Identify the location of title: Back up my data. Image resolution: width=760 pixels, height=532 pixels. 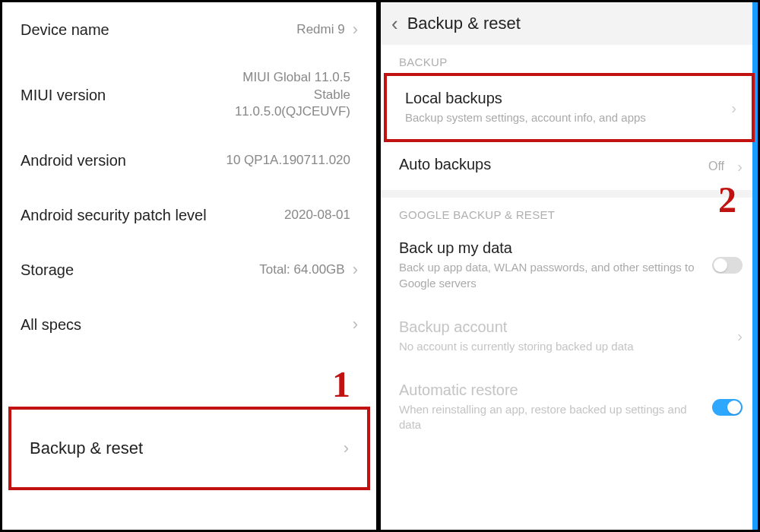
(569, 248).